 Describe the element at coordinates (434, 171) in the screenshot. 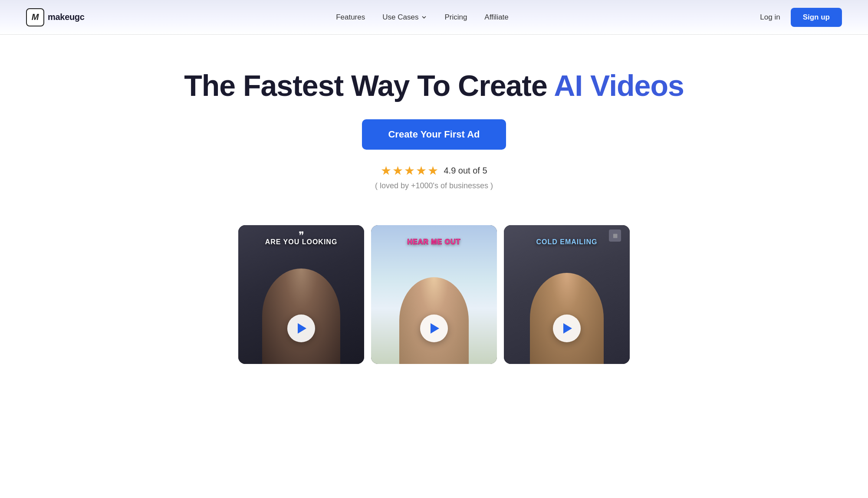

I see `hero-rating: ★★★★★ 4.9 out of 5` at that location.